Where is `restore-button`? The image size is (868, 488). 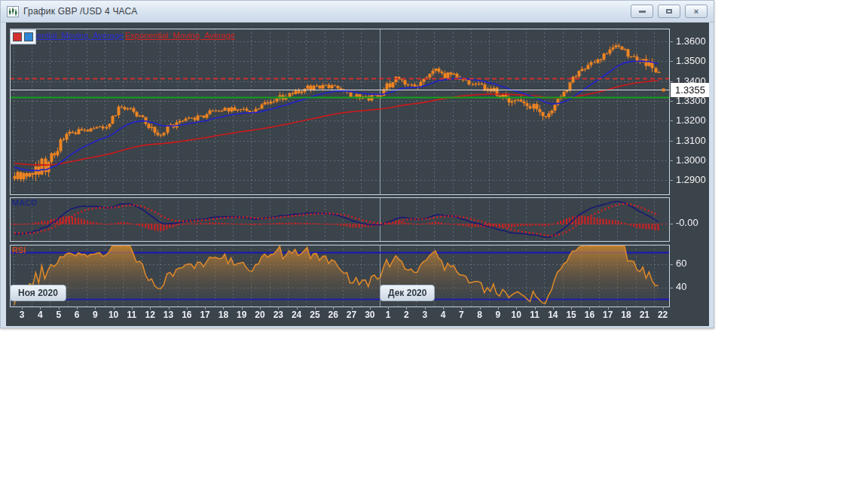
restore-button is located at coordinates (669, 11).